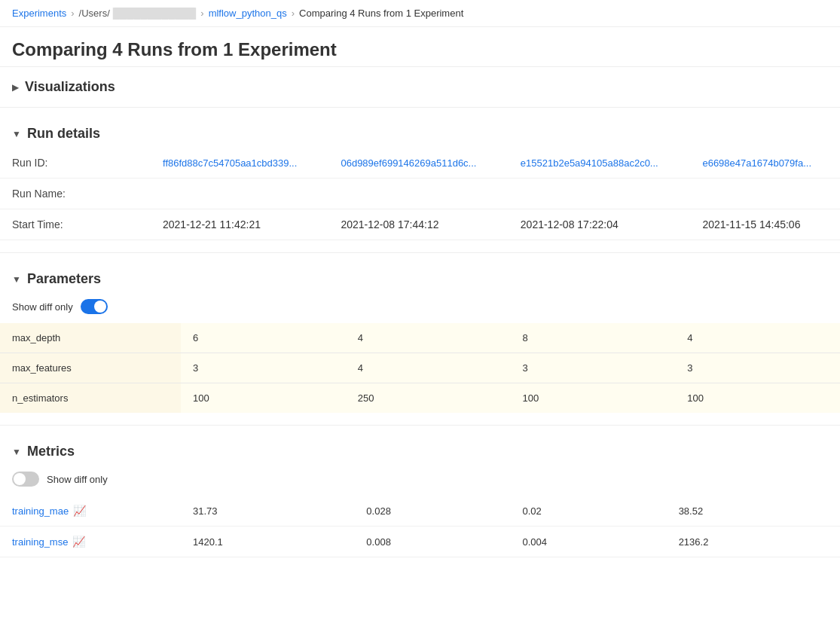  I want to click on run-id-link-2: e15521b2e5a94105a88ac2c0..., so click(589, 163).